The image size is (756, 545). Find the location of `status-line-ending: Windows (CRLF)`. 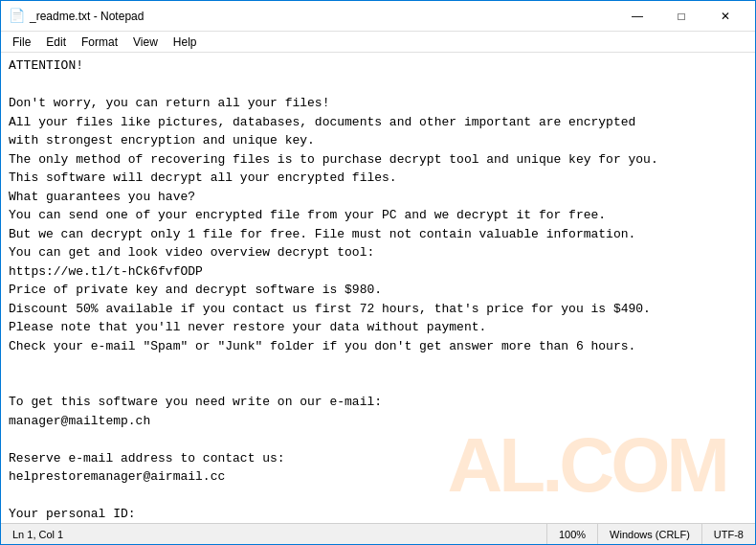

status-line-ending: Windows (CRLF) is located at coordinates (651, 534).